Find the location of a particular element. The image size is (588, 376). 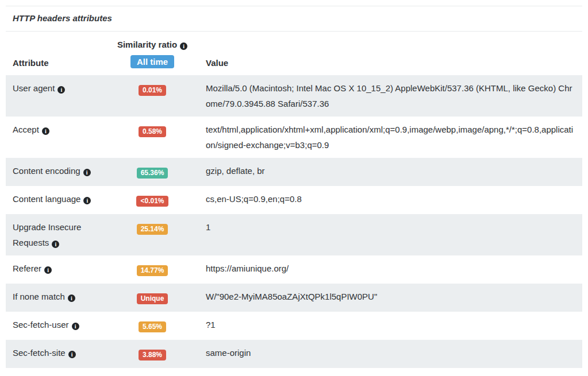

similarity-badge: <0.01% is located at coordinates (152, 201).